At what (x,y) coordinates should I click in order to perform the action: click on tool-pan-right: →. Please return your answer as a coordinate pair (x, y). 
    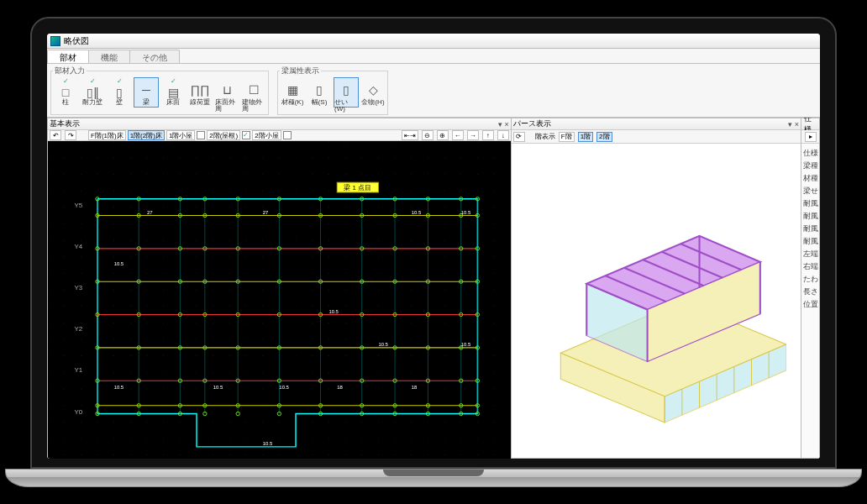
    Looking at the image, I should click on (473, 135).